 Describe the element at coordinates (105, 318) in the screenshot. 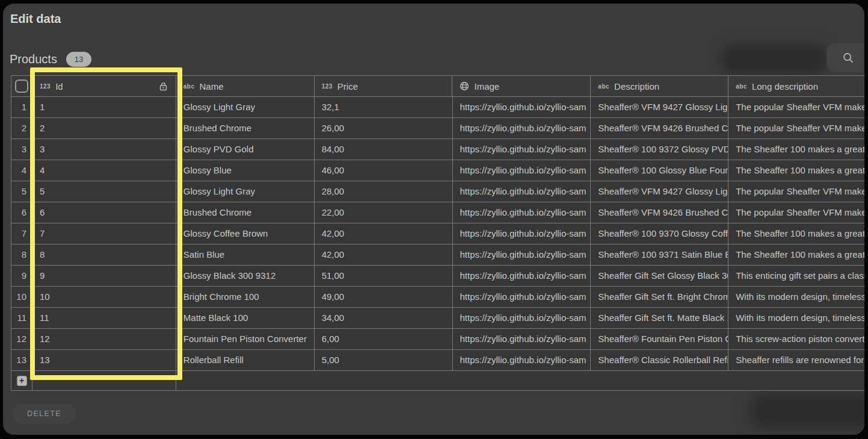

I see `cell-id: 11` at that location.